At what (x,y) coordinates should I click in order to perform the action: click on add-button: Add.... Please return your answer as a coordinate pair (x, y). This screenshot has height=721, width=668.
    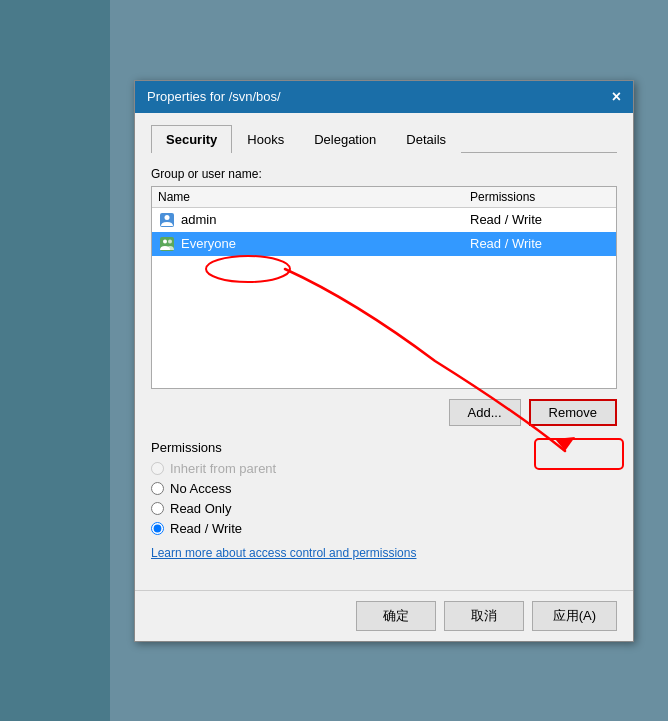
    Looking at the image, I should click on (485, 412).